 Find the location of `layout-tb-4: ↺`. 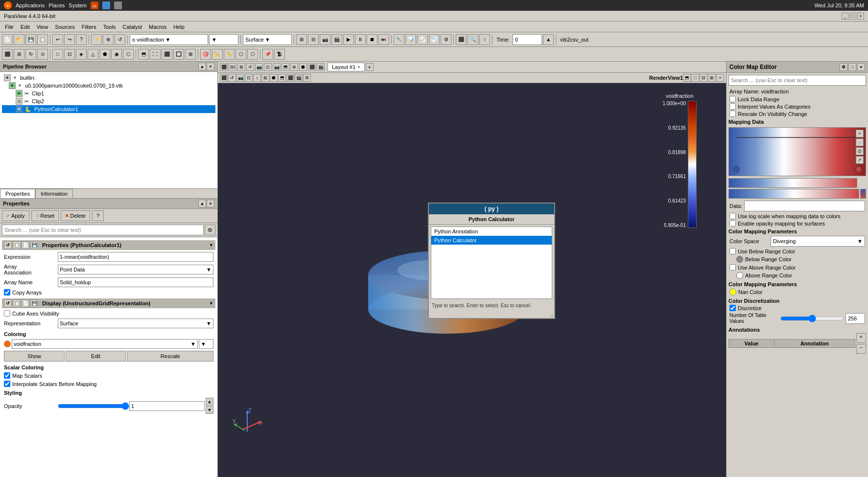

layout-tb-4: ↺ is located at coordinates (250, 67).